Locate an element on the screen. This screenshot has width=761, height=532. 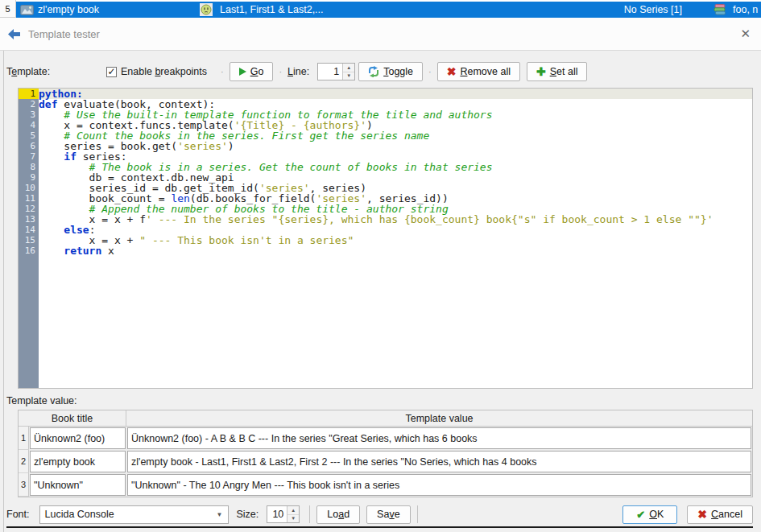
code-text: return x is located at coordinates (395, 251).